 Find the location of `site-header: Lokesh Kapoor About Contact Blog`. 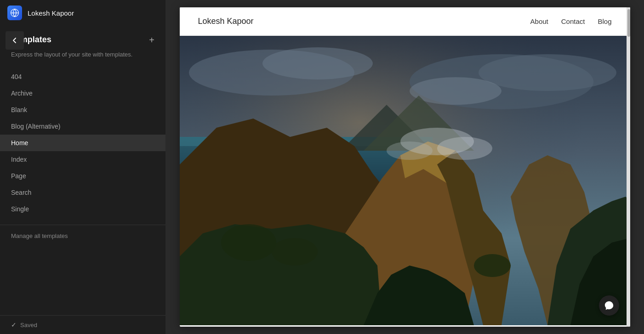

site-header: Lokesh Kapoor About Contact Blog is located at coordinates (405, 22).